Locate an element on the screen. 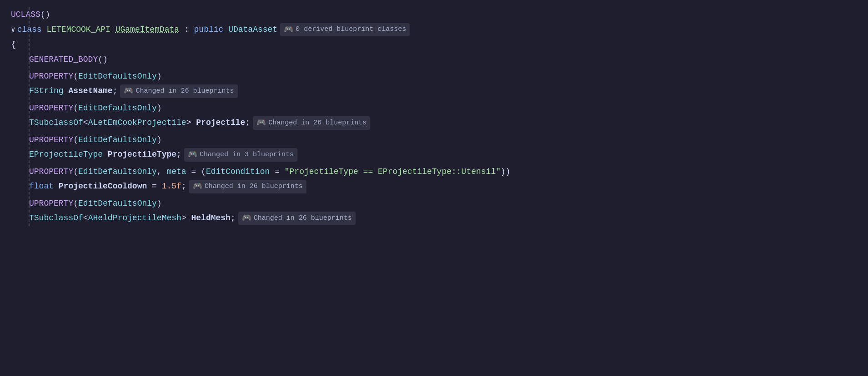 This screenshot has width=868, height=376. blueprint-badge: 🎮0 derived blueprint classes is located at coordinates (345, 30).